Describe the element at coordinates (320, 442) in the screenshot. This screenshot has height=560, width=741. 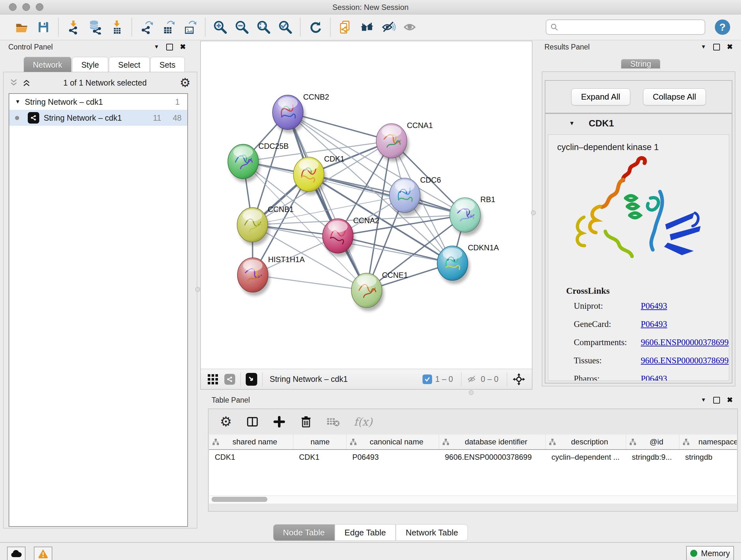
I see `column-header-name: name` at that location.